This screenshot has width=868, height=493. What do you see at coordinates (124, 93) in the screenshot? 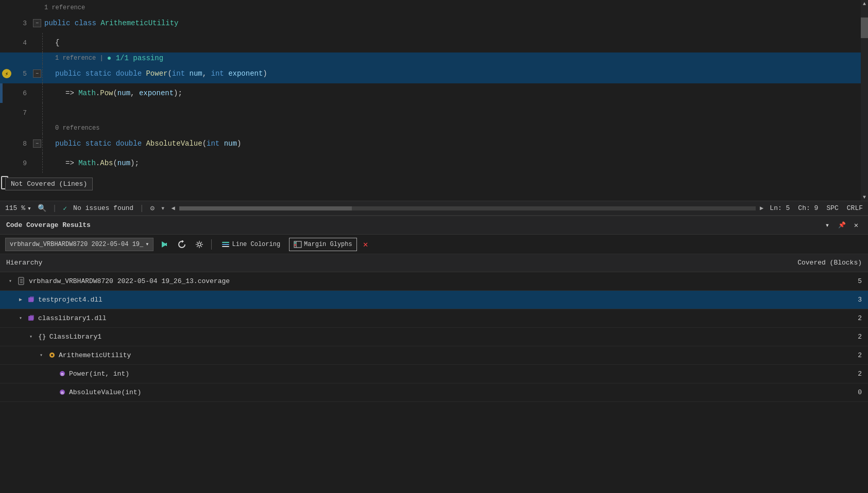
I see `param-num6: num` at bounding box center [124, 93].